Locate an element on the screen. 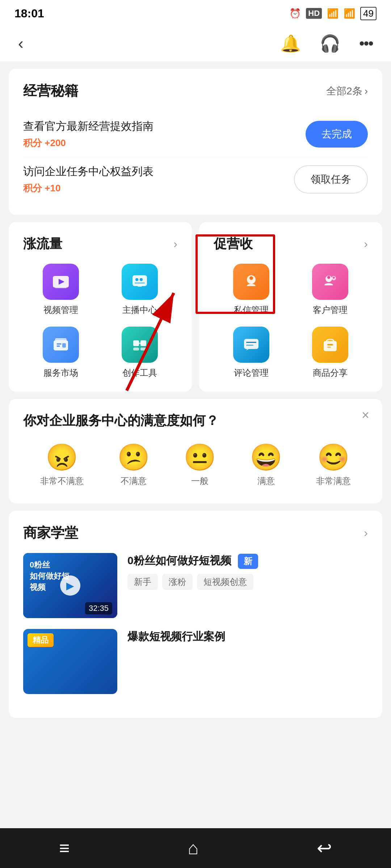 This screenshot has width=391, height=868. video-tags-1: 新手 涨粉 短视频创意 is located at coordinates (248, 582).